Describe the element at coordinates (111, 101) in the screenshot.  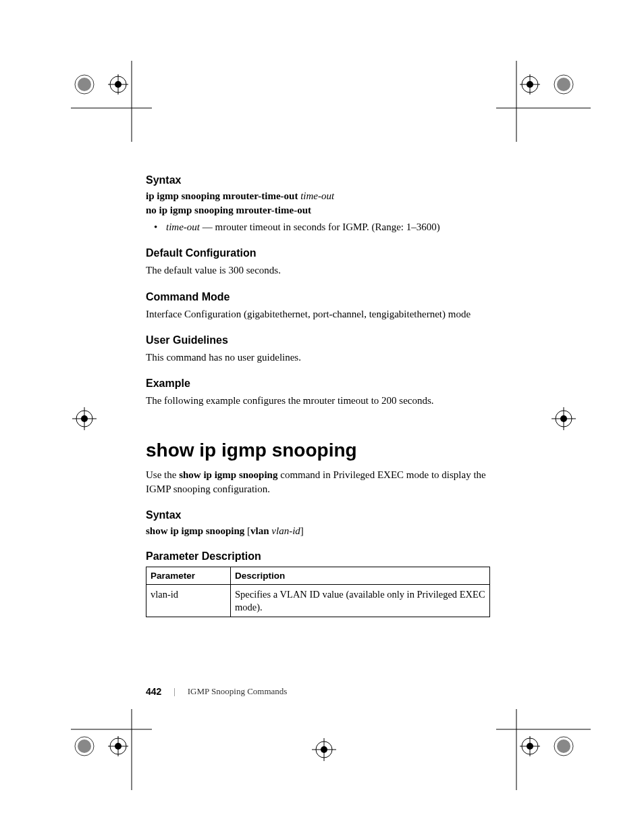
I see `crop-mark-top-left` at that location.